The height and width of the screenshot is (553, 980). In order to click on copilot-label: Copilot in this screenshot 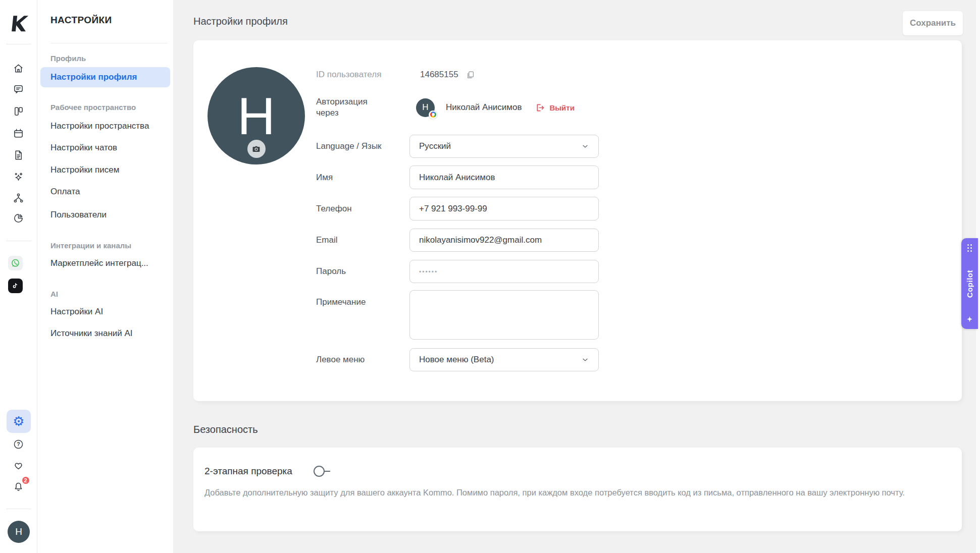, I will do `click(969, 284)`.